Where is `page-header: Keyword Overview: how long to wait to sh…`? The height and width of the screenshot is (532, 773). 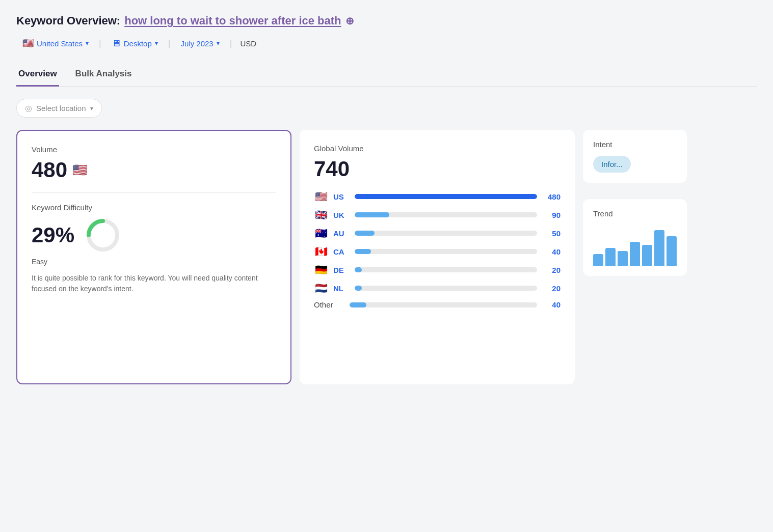 page-header: Keyword Overview: how long to wait to sh… is located at coordinates (386, 33).